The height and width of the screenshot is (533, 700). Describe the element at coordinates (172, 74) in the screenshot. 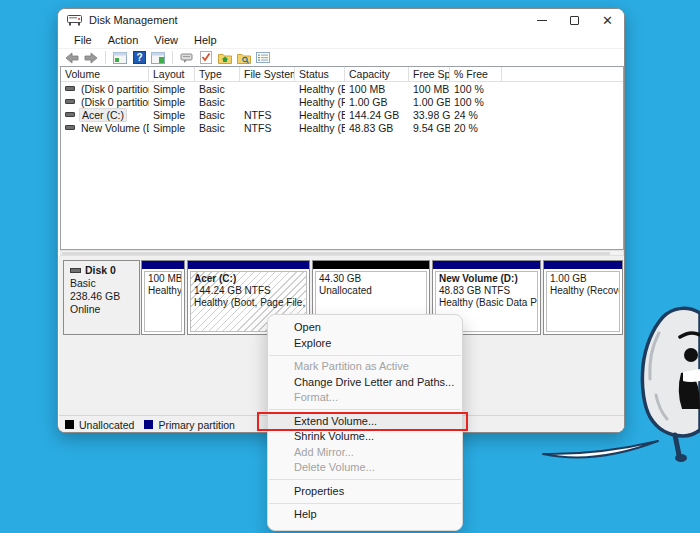

I see `column-header-layout: Layout` at that location.